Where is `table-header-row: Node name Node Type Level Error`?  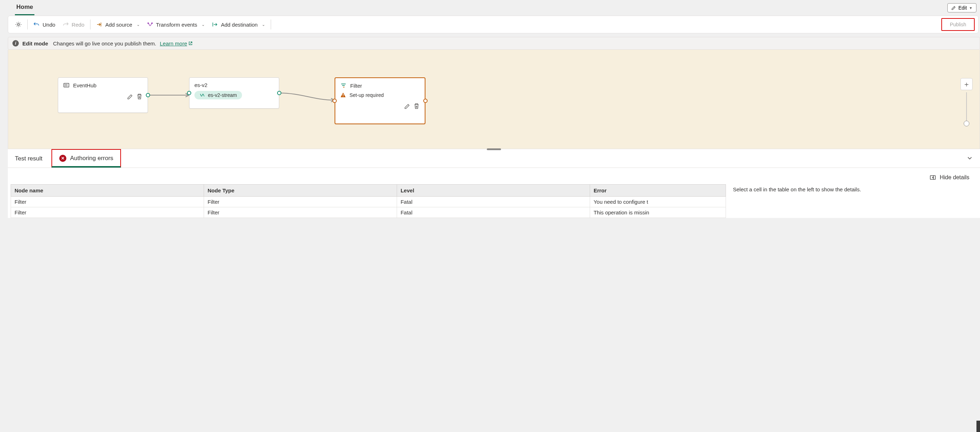 table-header-row: Node name Node Type Level Error is located at coordinates (368, 191).